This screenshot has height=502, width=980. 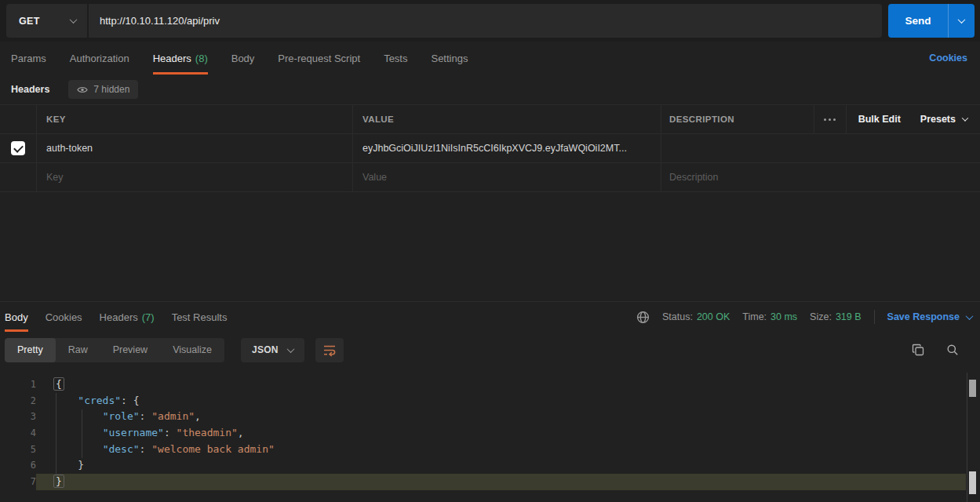 What do you see at coordinates (485, 20) in the screenshot?
I see `url-input: http://10.10.11.120/api/priv` at bounding box center [485, 20].